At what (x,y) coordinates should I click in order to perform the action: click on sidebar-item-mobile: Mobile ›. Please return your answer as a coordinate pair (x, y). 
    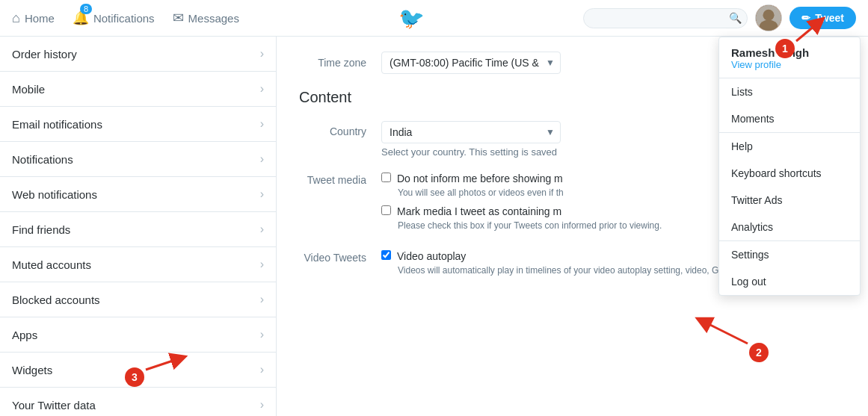
    Looking at the image, I should click on (138, 90).